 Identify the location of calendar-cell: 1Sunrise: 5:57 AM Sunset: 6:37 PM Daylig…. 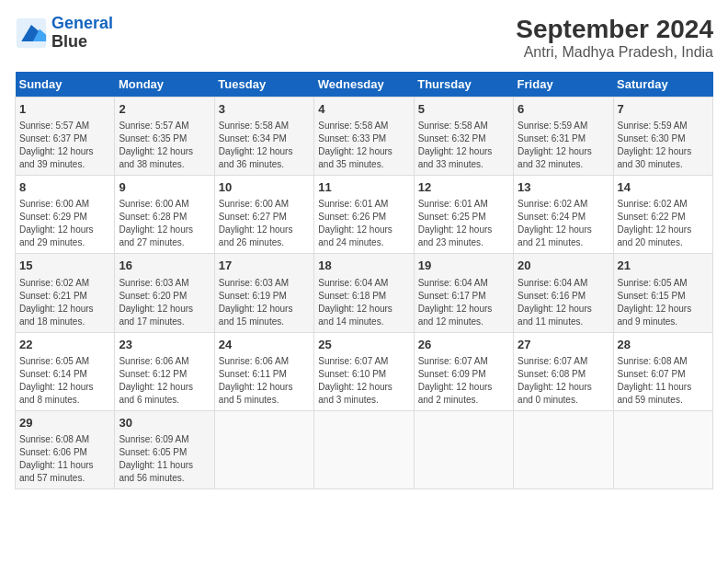
(65, 136).